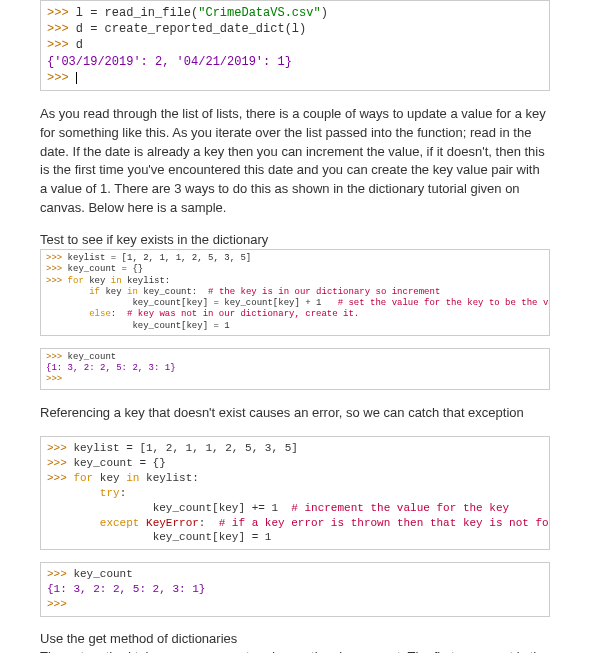 The width and height of the screenshot is (590, 653). I want to click on comment: # key was not in our dictionary, create …, so click(243, 314).